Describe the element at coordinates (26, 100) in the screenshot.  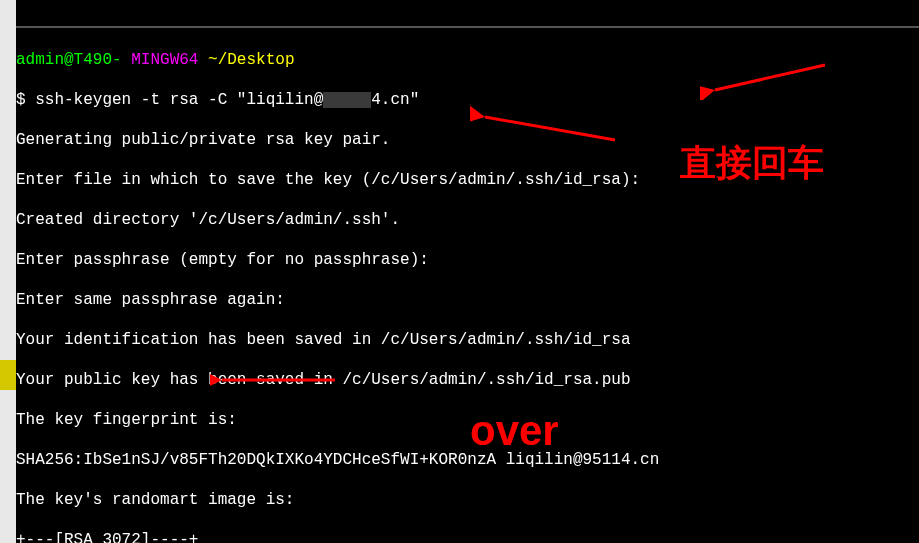
I see `command-prefix: $` at that location.